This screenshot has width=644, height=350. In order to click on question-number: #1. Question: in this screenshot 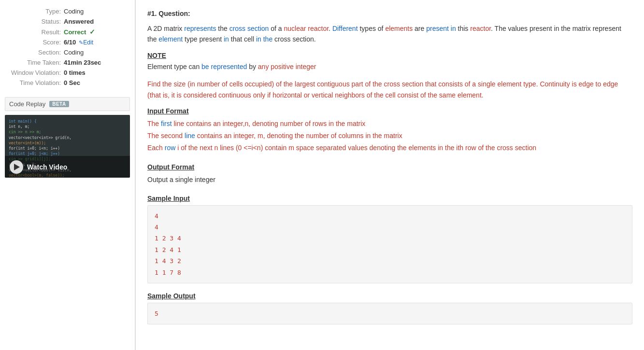, I will do `click(390, 14)`.